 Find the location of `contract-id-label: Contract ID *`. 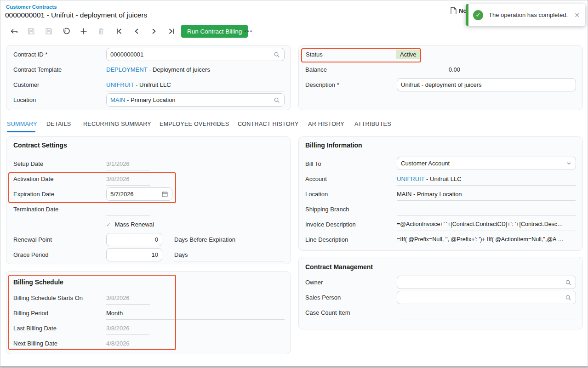

contract-id-label: Contract ID * is located at coordinates (30, 54).